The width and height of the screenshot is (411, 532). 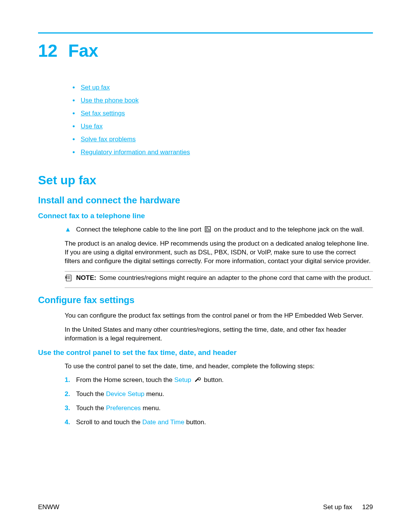 I want to click on toc-link: Use fax, so click(x=92, y=126).